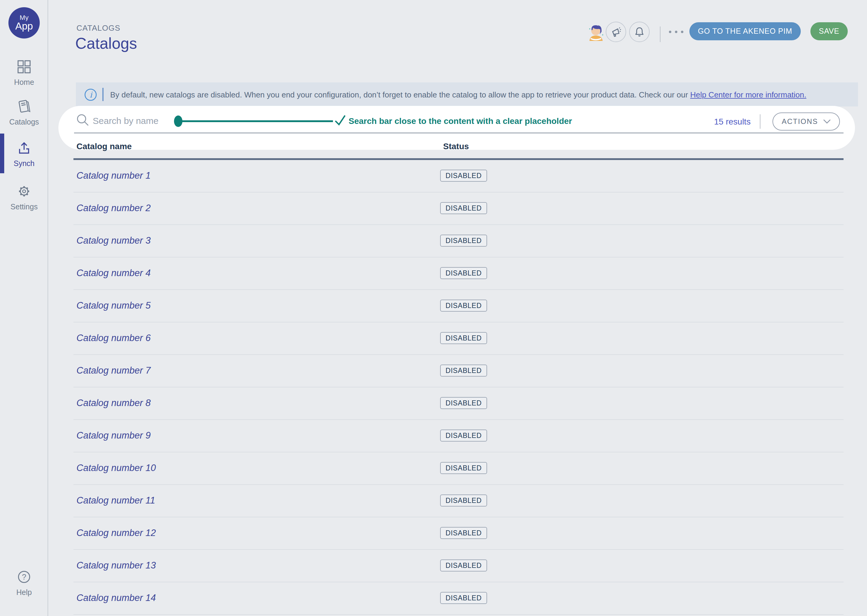  What do you see at coordinates (459, 133) in the screenshot?
I see `search-separator` at bounding box center [459, 133].